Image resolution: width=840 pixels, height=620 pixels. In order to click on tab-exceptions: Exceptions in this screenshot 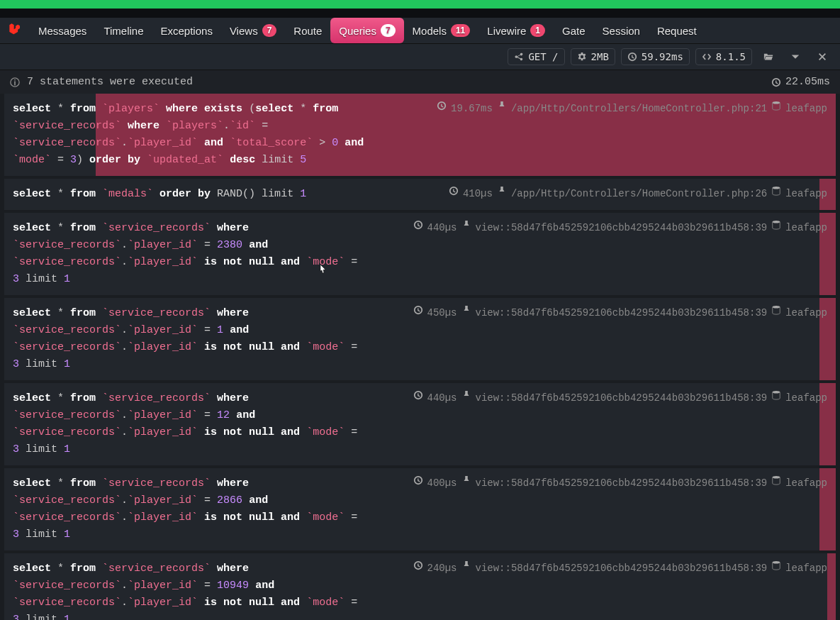, I will do `click(187, 31)`.